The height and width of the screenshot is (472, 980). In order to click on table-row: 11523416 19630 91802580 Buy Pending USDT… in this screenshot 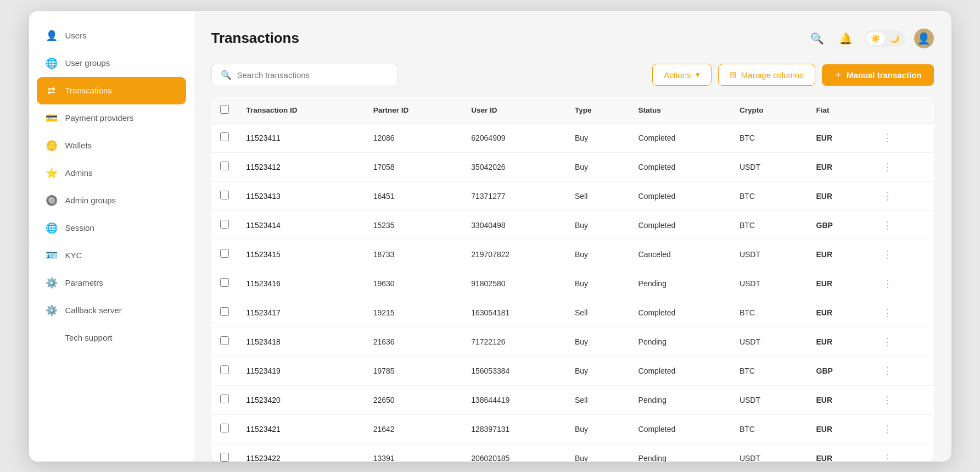, I will do `click(573, 284)`.